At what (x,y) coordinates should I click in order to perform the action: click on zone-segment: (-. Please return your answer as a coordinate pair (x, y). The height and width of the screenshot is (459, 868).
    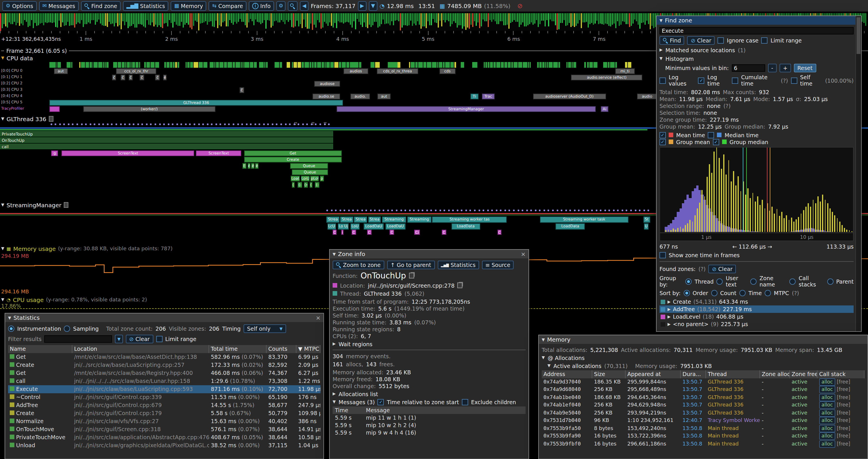
    Looking at the image, I should click on (300, 185).